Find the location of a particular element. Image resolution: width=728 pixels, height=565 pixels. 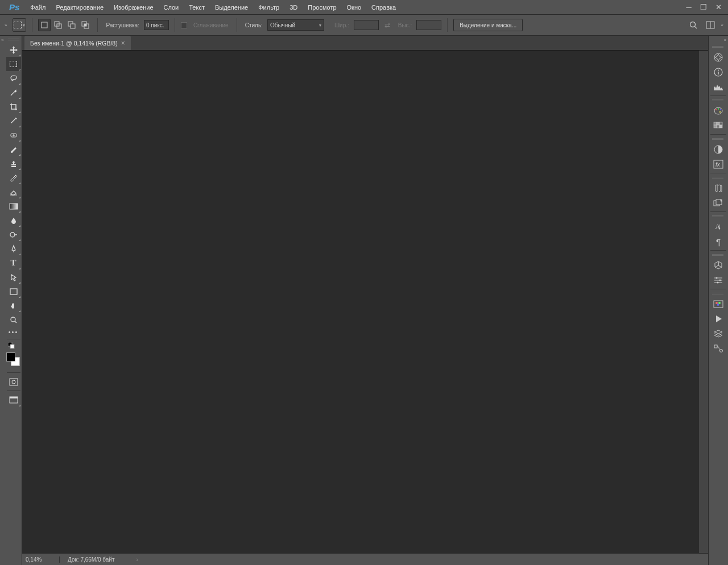

styles-panel: fx is located at coordinates (718, 164).